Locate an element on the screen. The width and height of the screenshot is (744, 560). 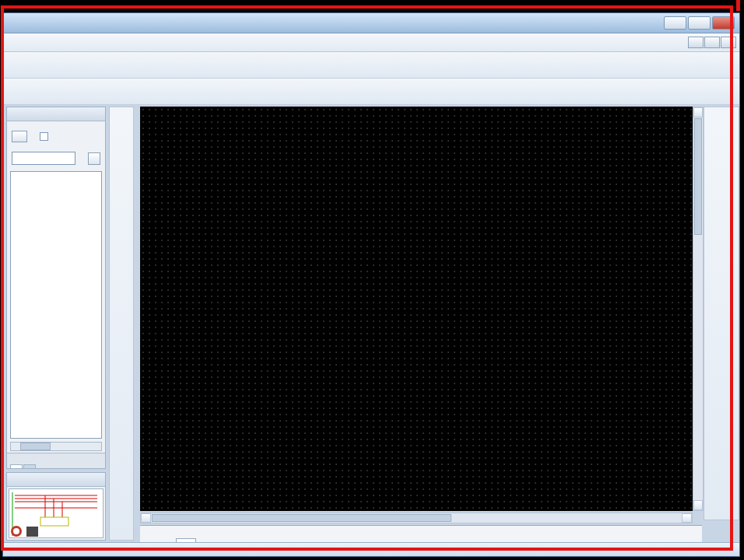
tree-root-row is located at coordinates (56, 180).